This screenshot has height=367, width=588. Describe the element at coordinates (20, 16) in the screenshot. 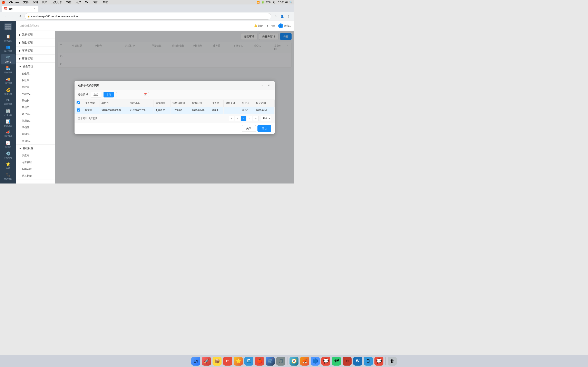

I see `refresh-button: ↺` at that location.